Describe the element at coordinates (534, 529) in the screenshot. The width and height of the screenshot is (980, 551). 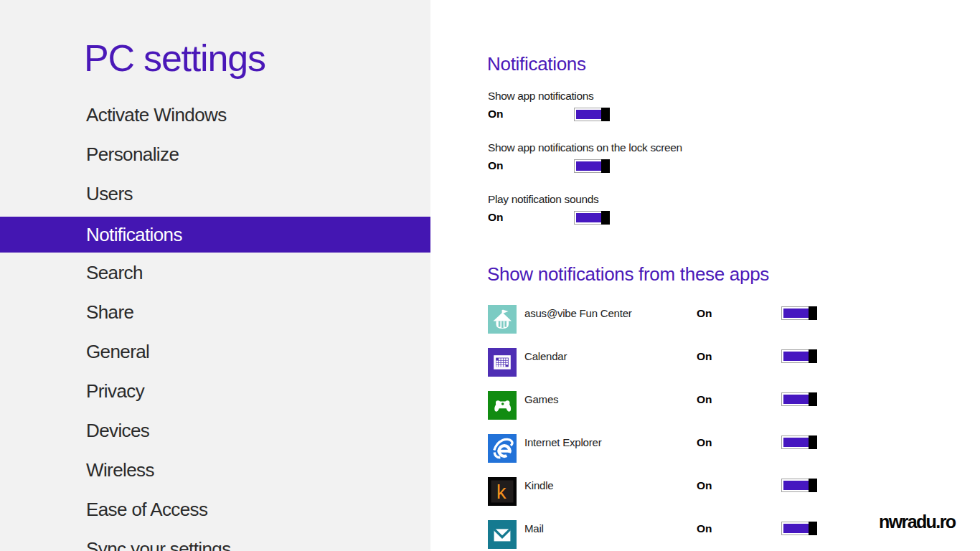
I see `app-name: Mail` at that location.